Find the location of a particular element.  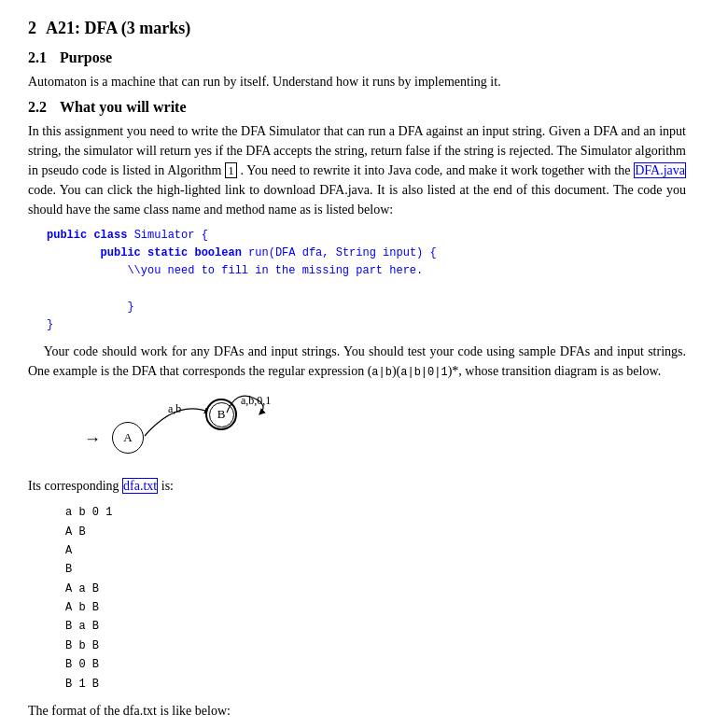

format-text: The format of the dfa.txt is like below: is located at coordinates (357, 711).